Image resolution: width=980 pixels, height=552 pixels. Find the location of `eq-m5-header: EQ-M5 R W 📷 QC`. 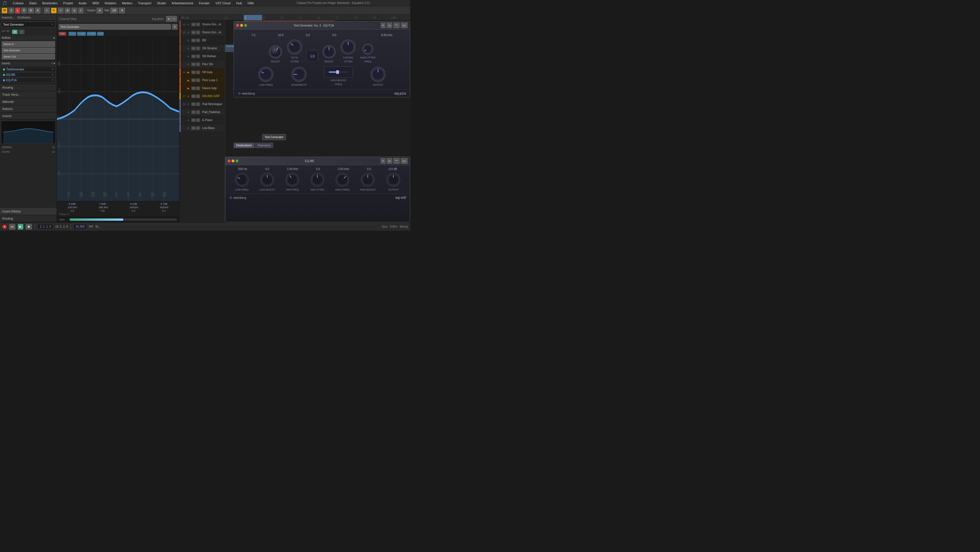

eq-m5-header: EQ-M5 R W 📷 QC is located at coordinates (318, 161).